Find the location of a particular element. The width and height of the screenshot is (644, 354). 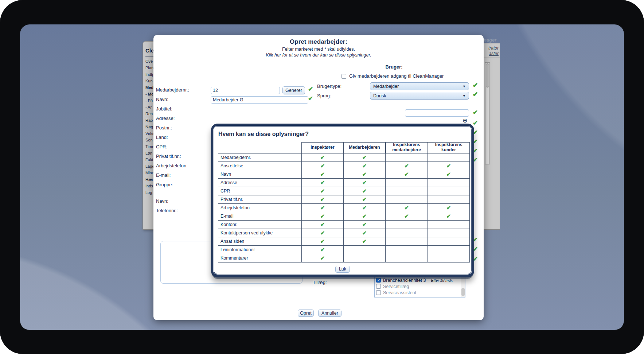

permission-row: Privat tlf.nr.✔✔ is located at coordinates (344, 199).